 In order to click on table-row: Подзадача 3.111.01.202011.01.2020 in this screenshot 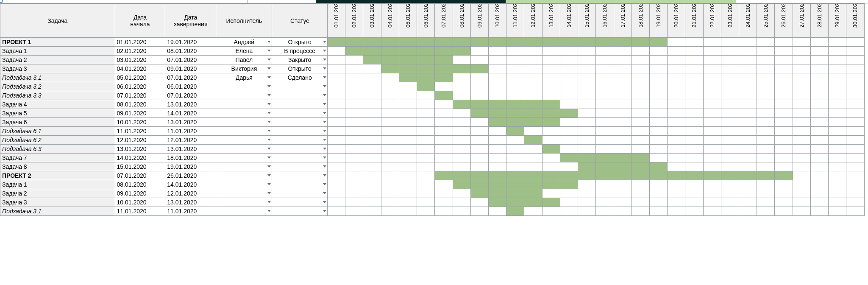, I will do `click(432, 211)`.